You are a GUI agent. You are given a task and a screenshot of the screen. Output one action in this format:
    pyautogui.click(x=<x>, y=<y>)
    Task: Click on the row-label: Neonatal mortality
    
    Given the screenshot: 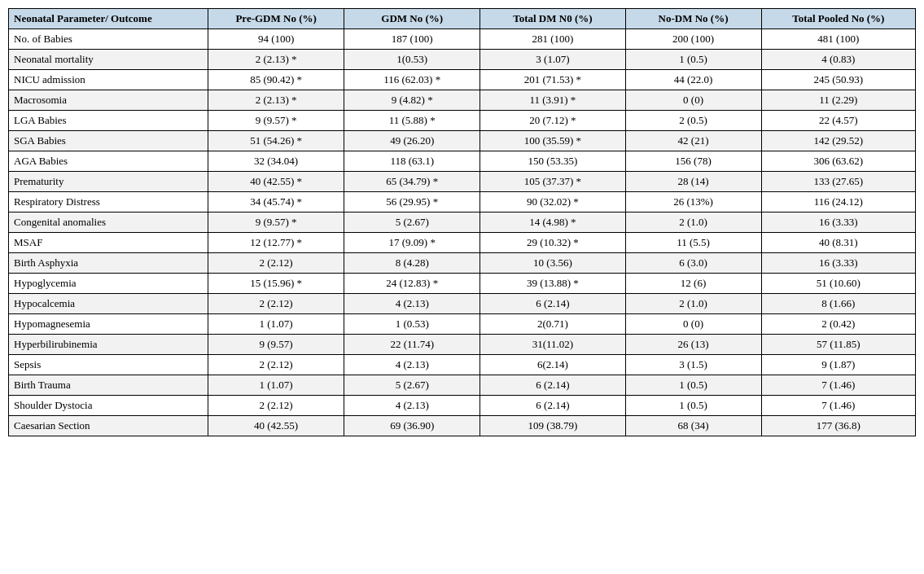 What is the action you would take?
    pyautogui.click(x=109, y=60)
    